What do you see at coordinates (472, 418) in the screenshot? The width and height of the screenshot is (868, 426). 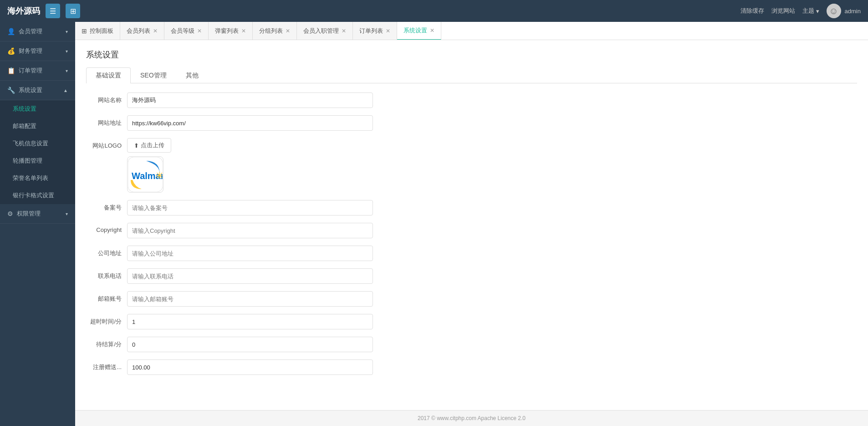 I see `footer-text: 2017 © www.citphp.com Apache Licence 2.0` at bounding box center [472, 418].